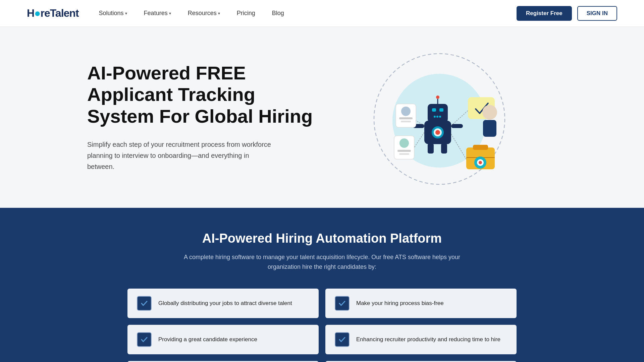 Image resolution: width=644 pixels, height=362 pixels. Describe the element at coordinates (322, 239) in the screenshot. I see `platform-title: AI-Powered Hiring Automation Platform` at that location.